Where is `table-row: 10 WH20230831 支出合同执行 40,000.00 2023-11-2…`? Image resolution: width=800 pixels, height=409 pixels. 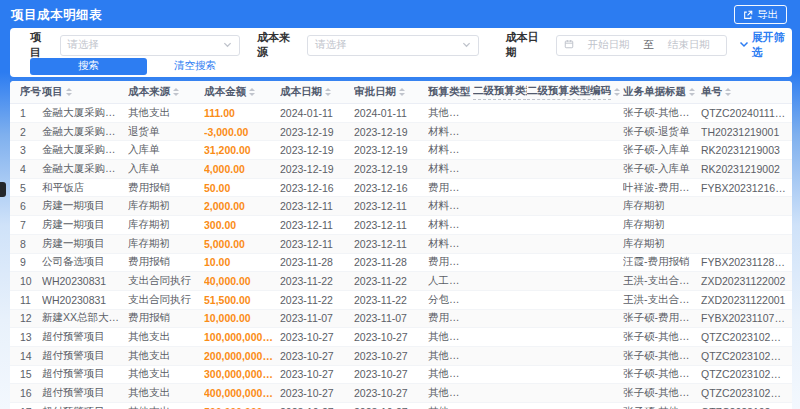 table-row: 10 WH20230831 支出合同执行 40,000.00 2023-11-2… is located at coordinates (401, 282).